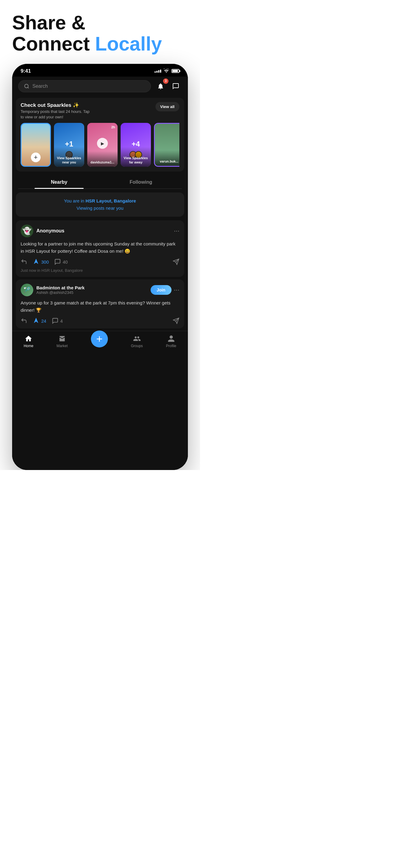 This screenshot has width=400, height=868. What do you see at coordinates (28, 339) in the screenshot?
I see `home-icon` at bounding box center [28, 339].